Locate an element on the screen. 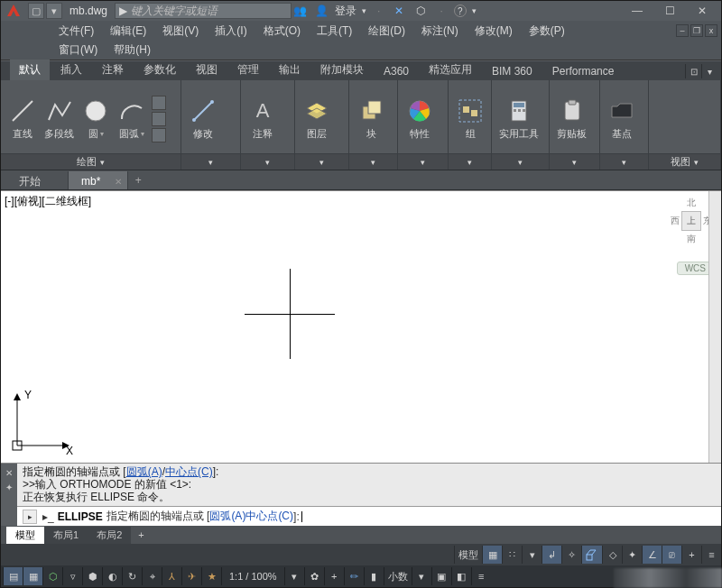  ortho-mode-icon: ↲ is located at coordinates (551, 555).